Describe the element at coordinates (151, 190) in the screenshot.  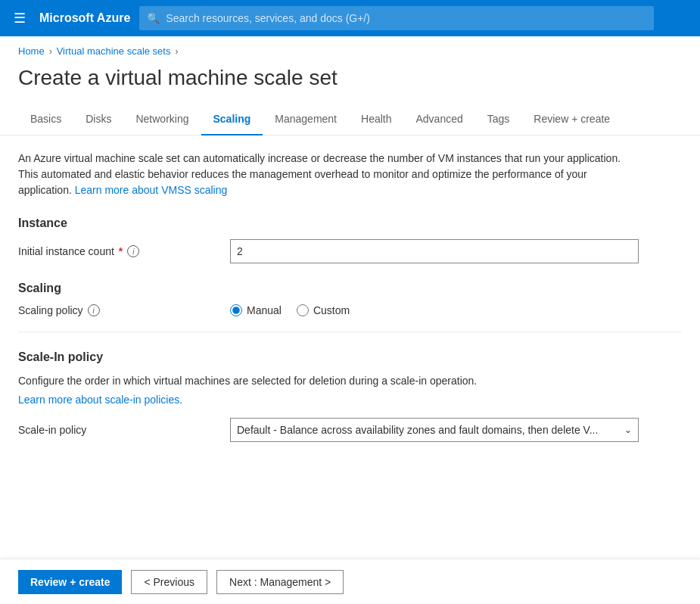
I see `vmss-scaling-link: Learn more about VMSS scaling` at that location.